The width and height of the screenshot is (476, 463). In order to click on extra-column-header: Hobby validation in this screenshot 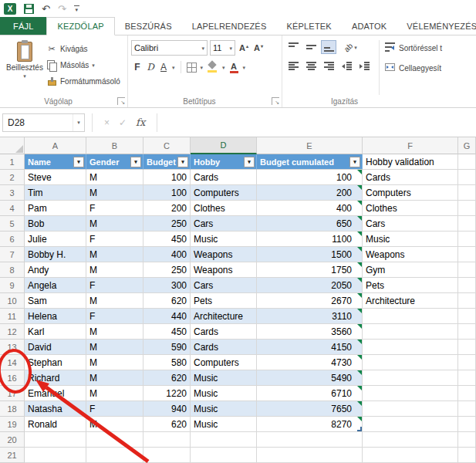, I will do `click(410, 162)`.